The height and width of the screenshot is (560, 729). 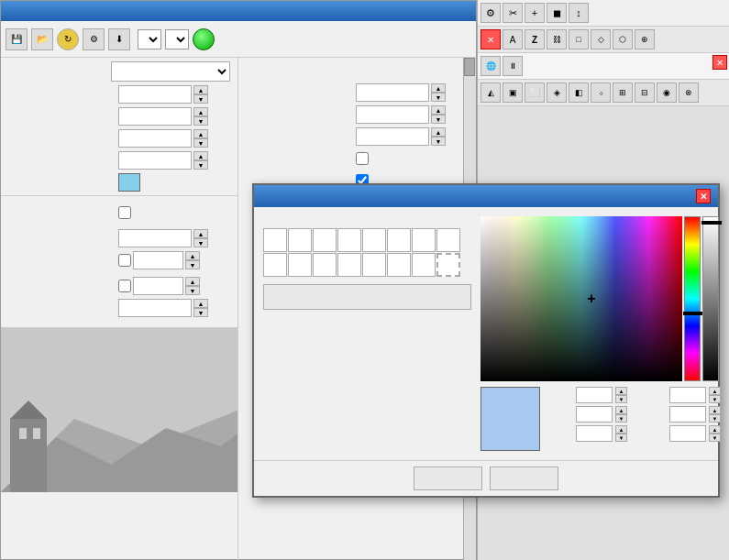 What do you see at coordinates (692, 299) in the screenshot?
I see `hue-bar` at bounding box center [692, 299].